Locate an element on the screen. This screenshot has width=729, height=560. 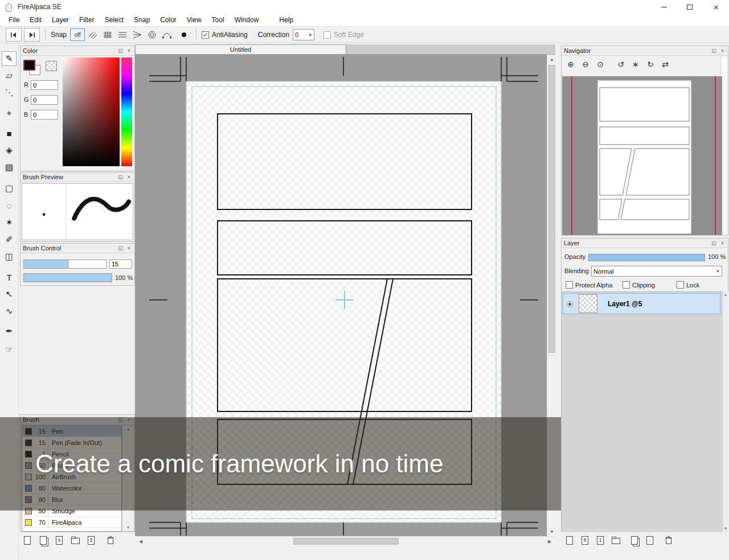
protect-alpha-checkbox is located at coordinates (570, 285).